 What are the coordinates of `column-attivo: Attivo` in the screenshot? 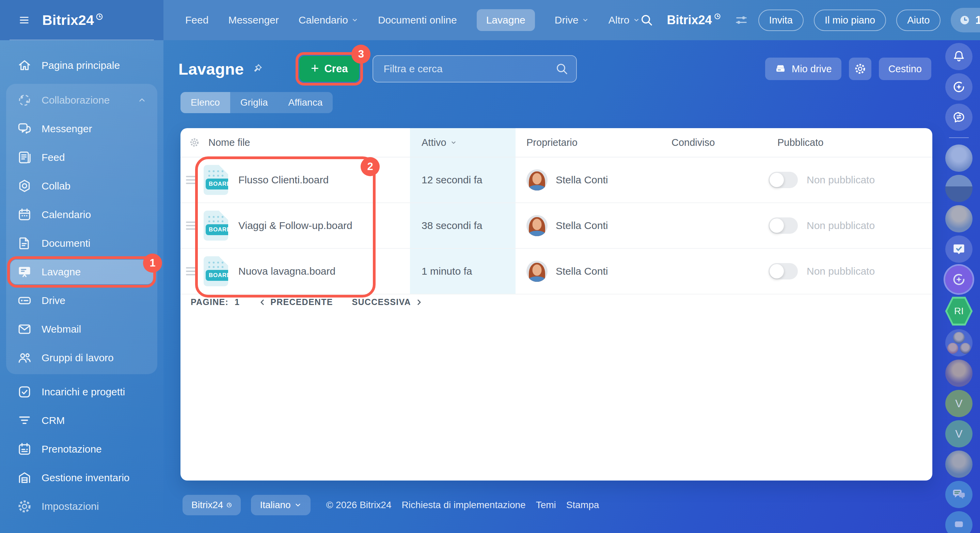 It's located at (463, 142).